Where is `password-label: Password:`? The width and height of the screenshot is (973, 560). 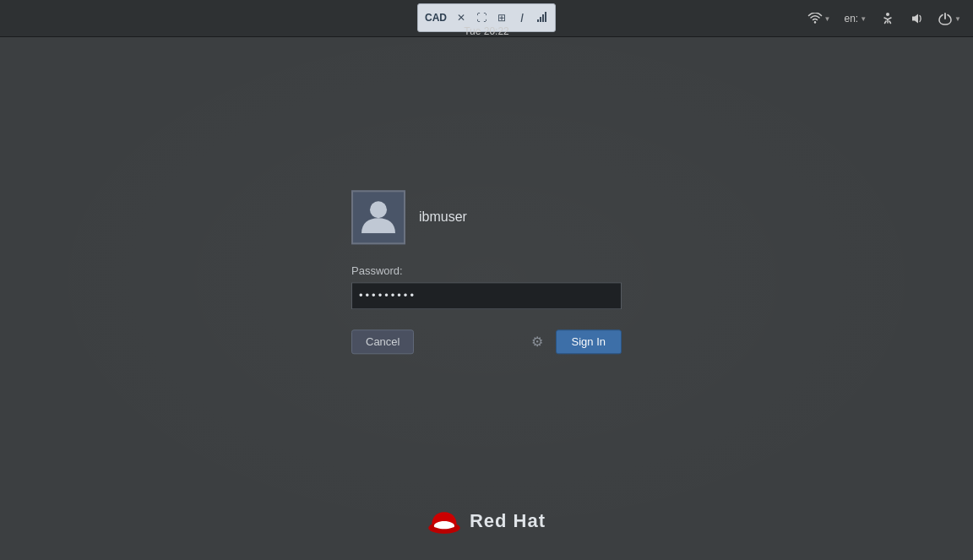
password-label: Password: is located at coordinates (486, 270).